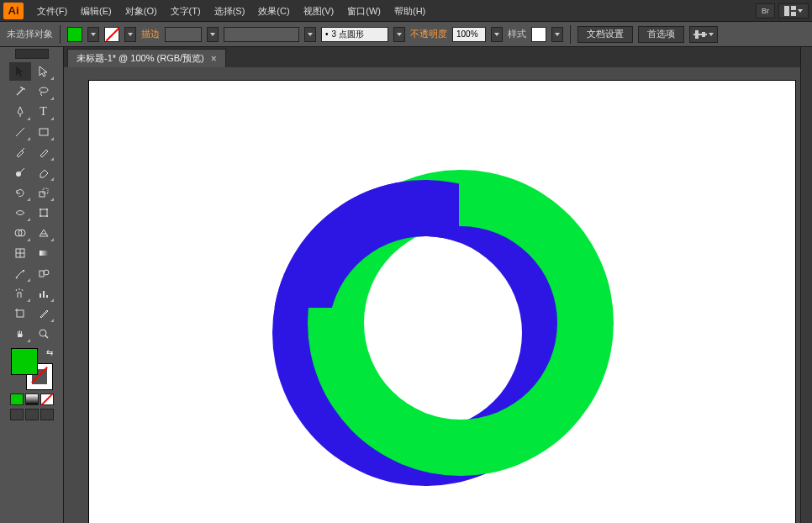 Image resolution: width=812 pixels, height=523 pixels. What do you see at coordinates (24, 362) in the screenshot?
I see `fill-color-box` at bounding box center [24, 362].